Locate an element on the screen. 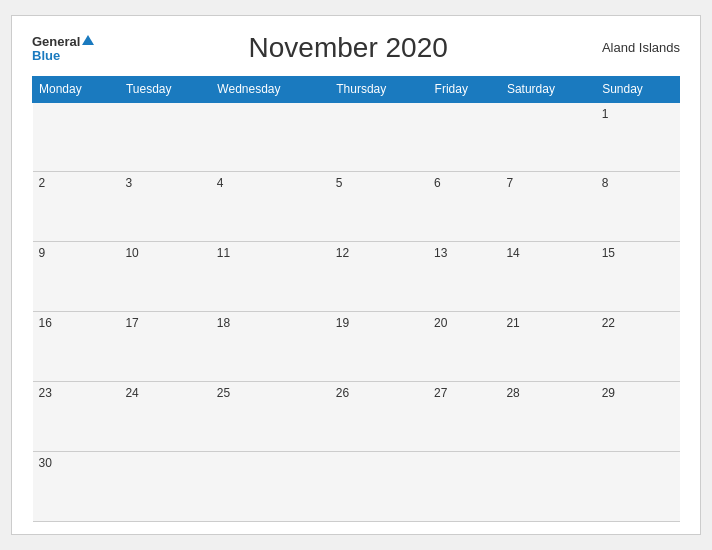 The width and height of the screenshot is (712, 550). header-wednesday: Wednesday is located at coordinates (270, 89).